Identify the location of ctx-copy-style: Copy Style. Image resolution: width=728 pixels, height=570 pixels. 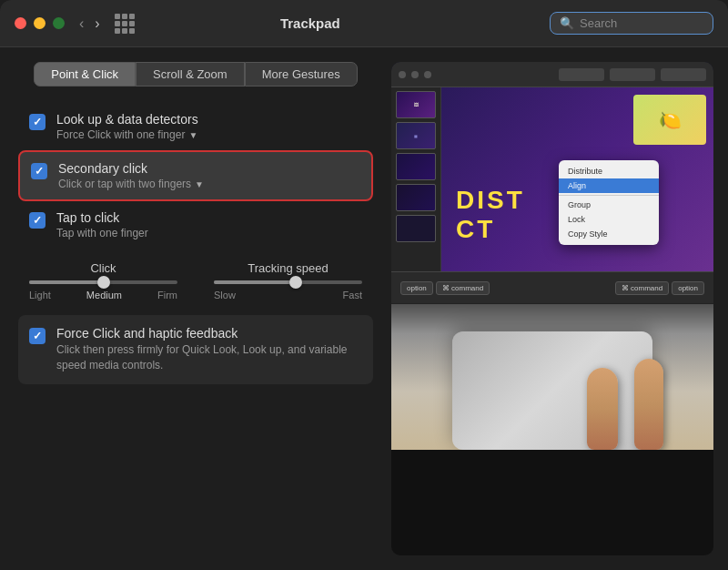
(609, 234).